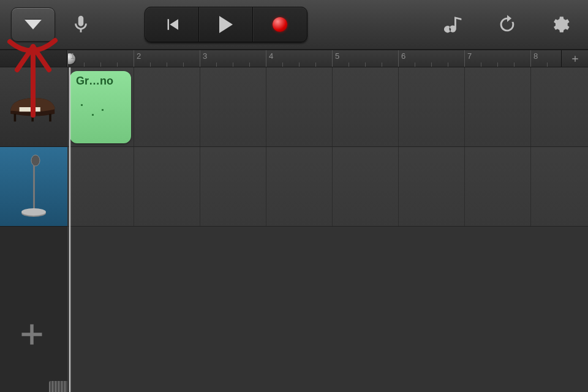 Image resolution: width=588 pixels, height=392 pixels. Describe the element at coordinates (454, 24) in the screenshot. I see `instruments-button` at that location.